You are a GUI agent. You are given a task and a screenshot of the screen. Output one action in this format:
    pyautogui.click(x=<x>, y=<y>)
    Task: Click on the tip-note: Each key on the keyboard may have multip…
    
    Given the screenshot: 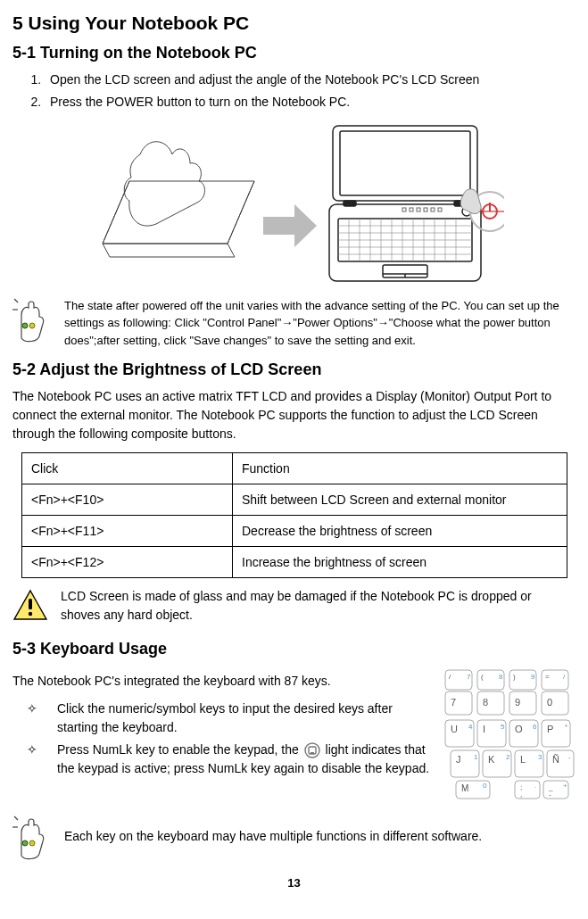 What is the action you would take?
    pyautogui.click(x=294, y=840)
    